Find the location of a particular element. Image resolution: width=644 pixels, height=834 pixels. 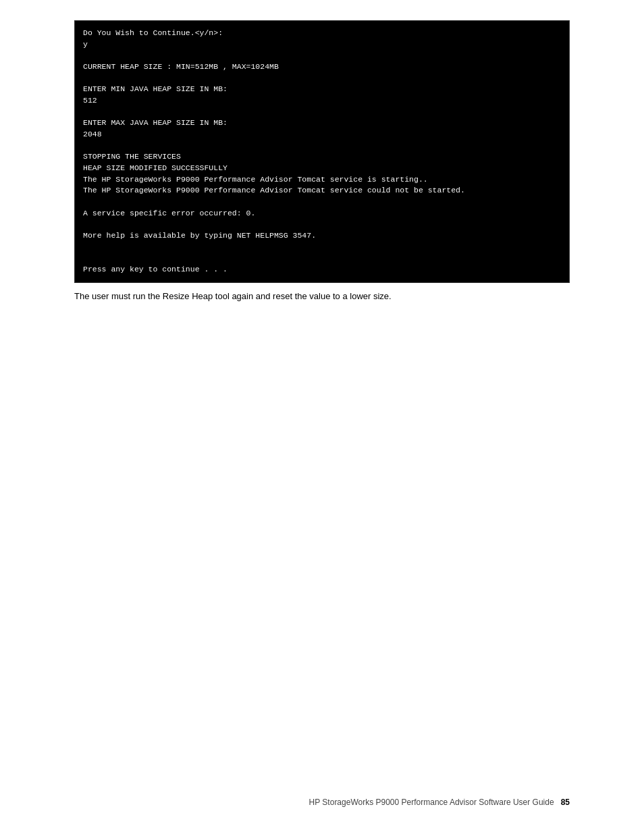

footer-page-number: 85 is located at coordinates (566, 802).